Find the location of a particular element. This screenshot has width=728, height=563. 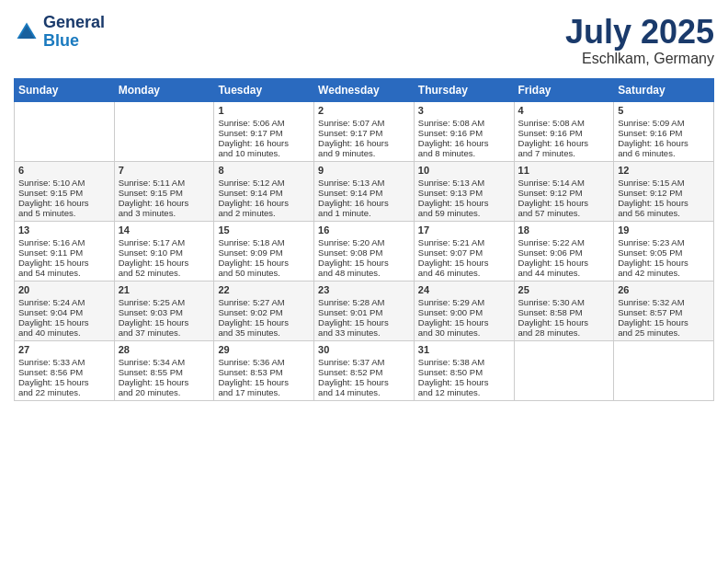

day-info-line: Sunset: 9:06 PM is located at coordinates (564, 252).